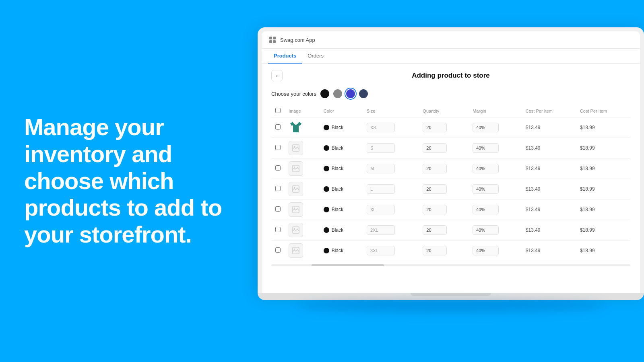 This screenshot has width=644, height=362. What do you see at coordinates (341, 169) in the screenshot?
I see `row-color-2: Black` at bounding box center [341, 169].